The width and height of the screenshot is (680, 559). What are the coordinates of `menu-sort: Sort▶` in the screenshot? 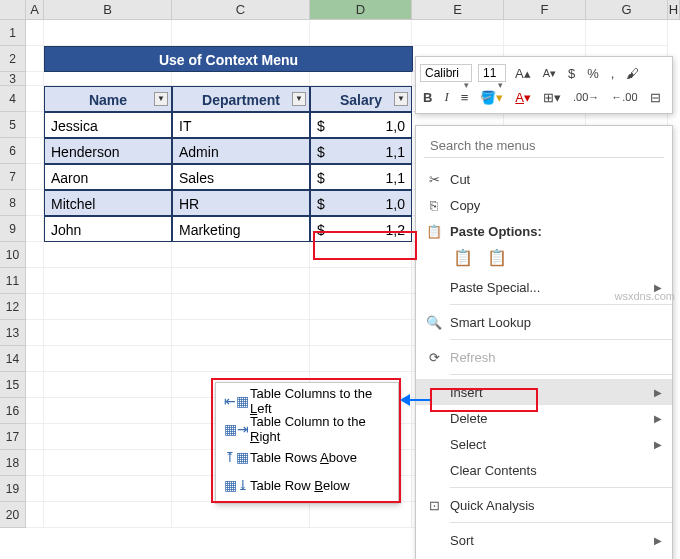 It's located at (544, 540).